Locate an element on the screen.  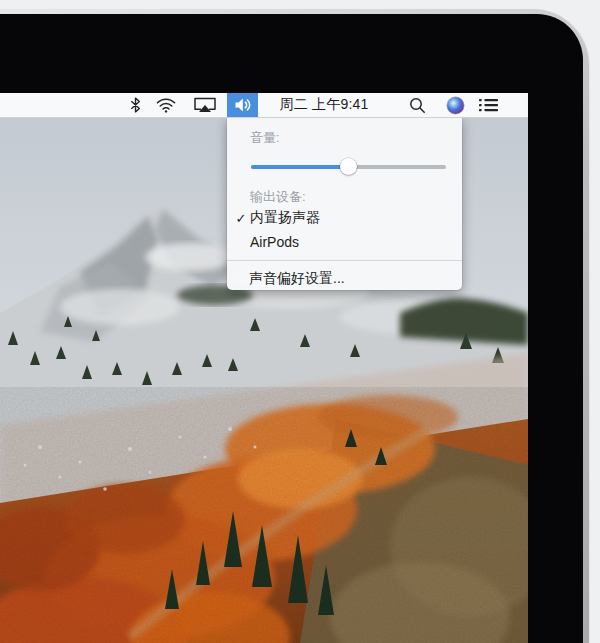
device-name: AirPods is located at coordinates (274, 242).